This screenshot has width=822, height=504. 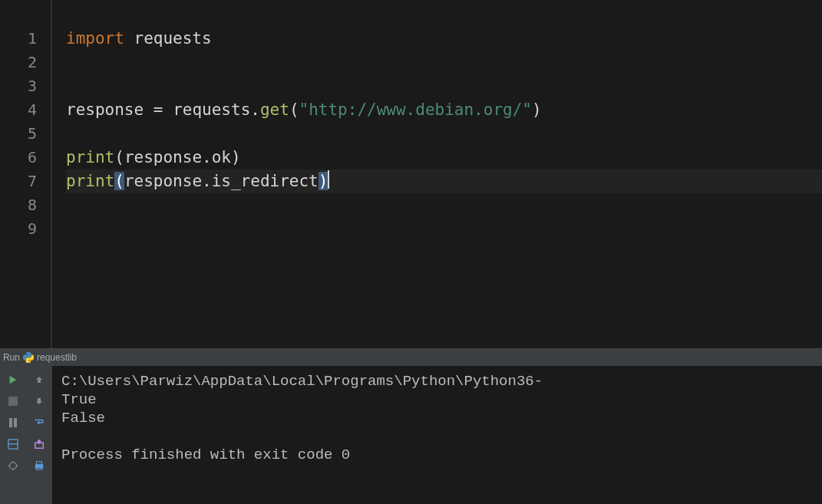 I want to click on line-number: 4, so click(x=18, y=110).